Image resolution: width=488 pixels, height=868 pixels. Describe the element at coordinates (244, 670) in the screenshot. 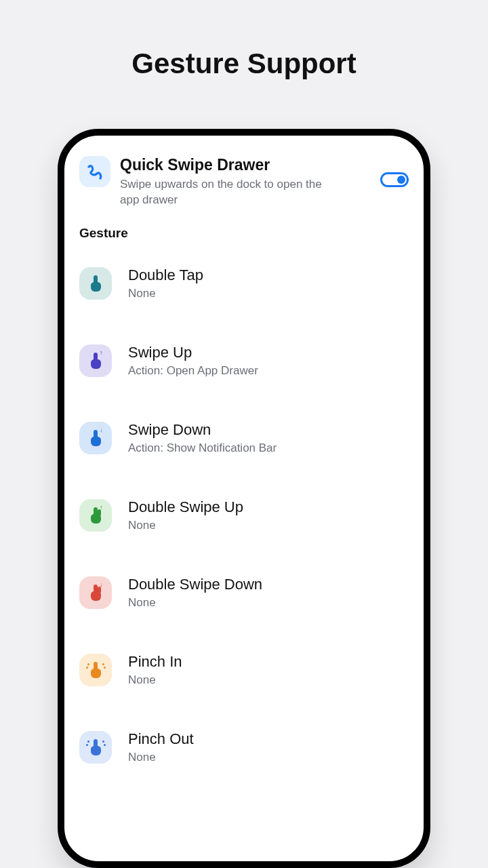

I see `gesture-row-pinch-in: Pinch InNone` at that location.